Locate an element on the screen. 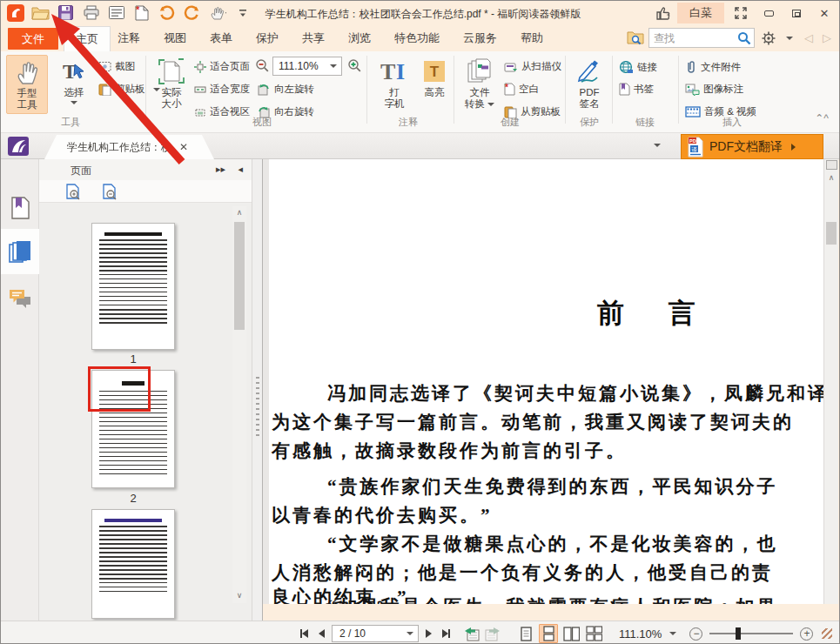 The image size is (840, 644). first-page-button is located at coordinates (305, 634).